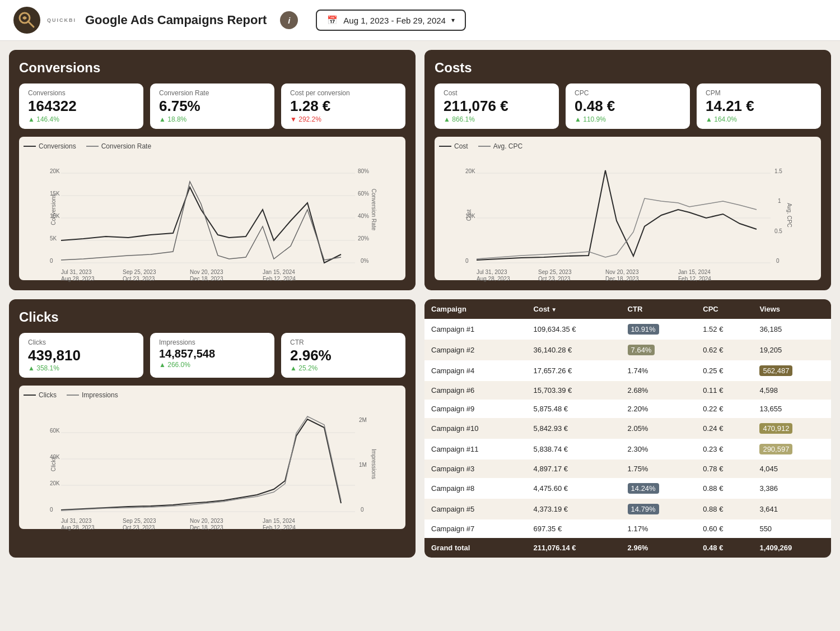 The image size is (840, 631). I want to click on legend-conversion-rate: Conversion Rate, so click(119, 146).